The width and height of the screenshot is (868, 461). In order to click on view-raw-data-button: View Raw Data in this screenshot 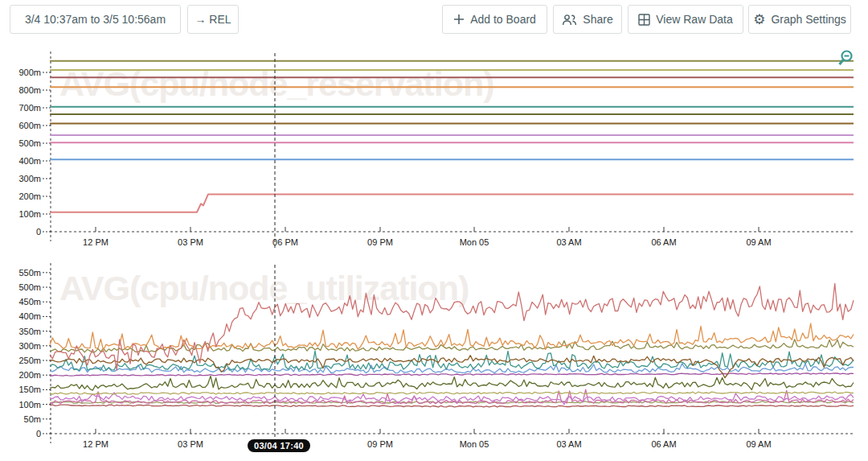, I will do `click(686, 19)`.